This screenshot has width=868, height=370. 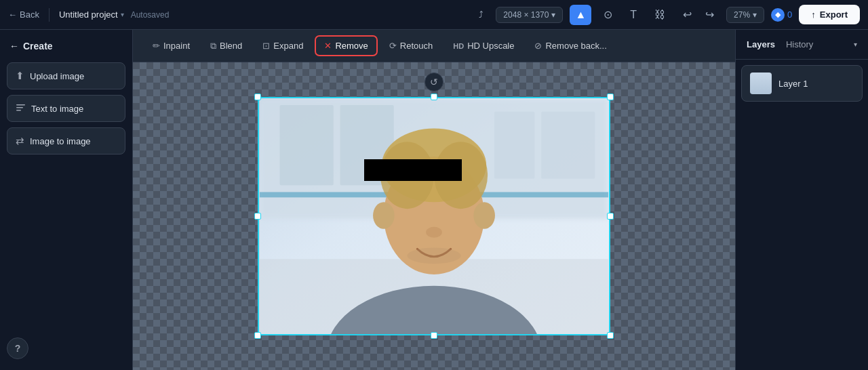 What do you see at coordinates (434, 335) in the screenshot?
I see `handle-bottom-middle` at bounding box center [434, 335].